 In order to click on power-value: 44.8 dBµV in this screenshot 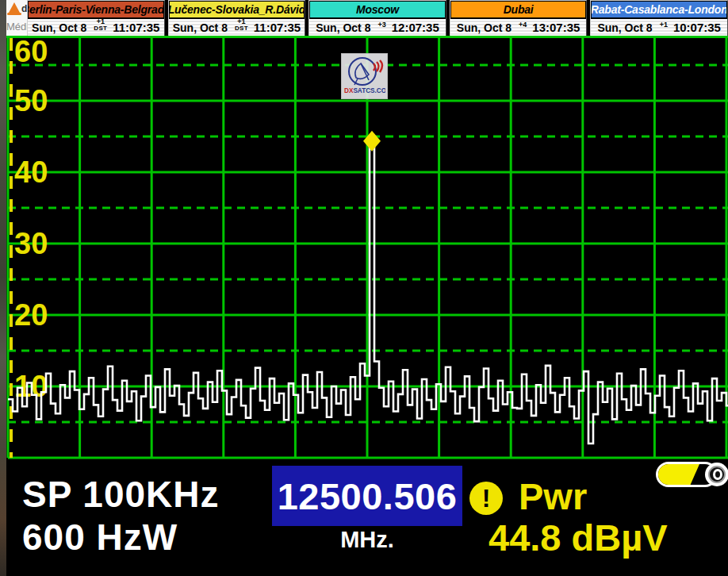, I will do `click(578, 538)`.